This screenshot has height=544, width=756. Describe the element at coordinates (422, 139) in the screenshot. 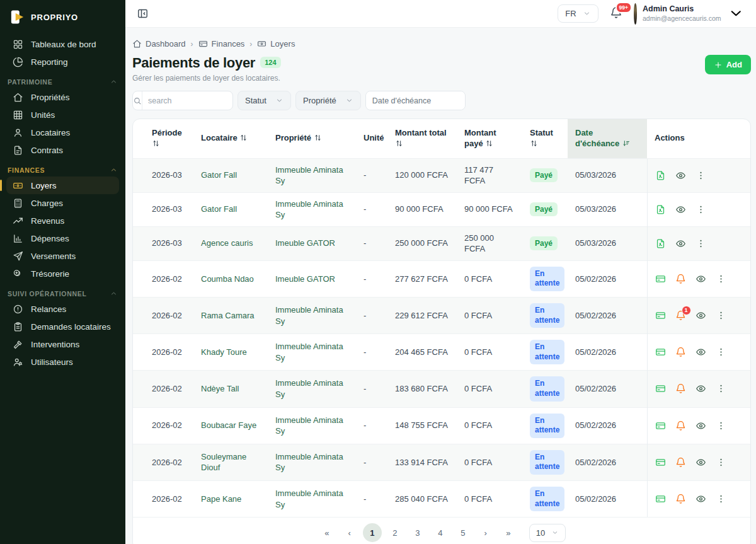

I see `column-header-montant-total: Montant total` at that location.